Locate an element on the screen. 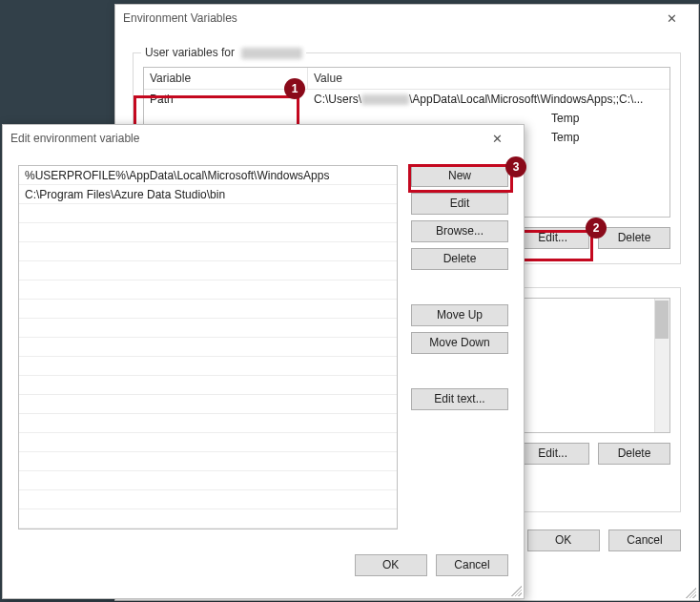 This screenshot has width=700, height=602. col-value: Value is located at coordinates (488, 78).